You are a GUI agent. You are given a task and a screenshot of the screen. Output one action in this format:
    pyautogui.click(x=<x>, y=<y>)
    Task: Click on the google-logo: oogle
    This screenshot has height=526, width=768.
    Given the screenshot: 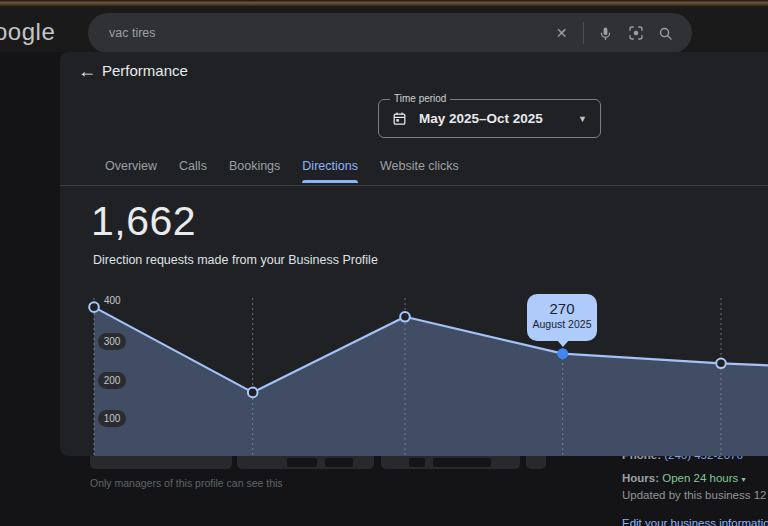 What is the action you would take?
    pyautogui.click(x=28, y=32)
    